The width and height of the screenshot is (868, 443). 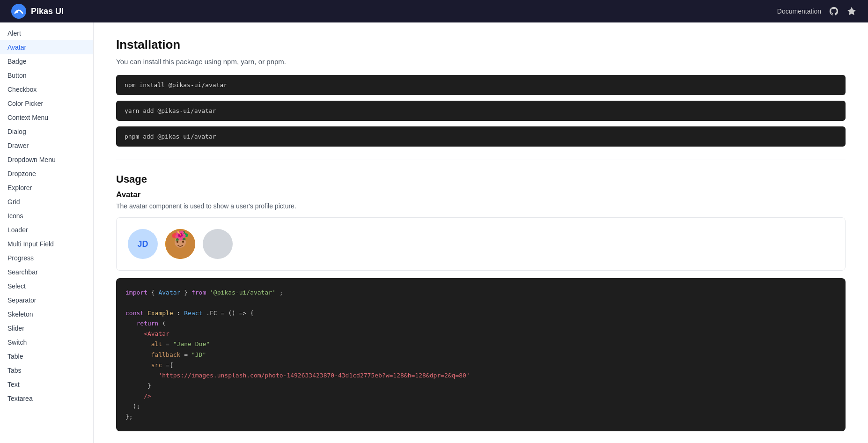 I want to click on code-line-1: import { Avatar } from '@pikas-ui/avatar…, so click(x=481, y=293).